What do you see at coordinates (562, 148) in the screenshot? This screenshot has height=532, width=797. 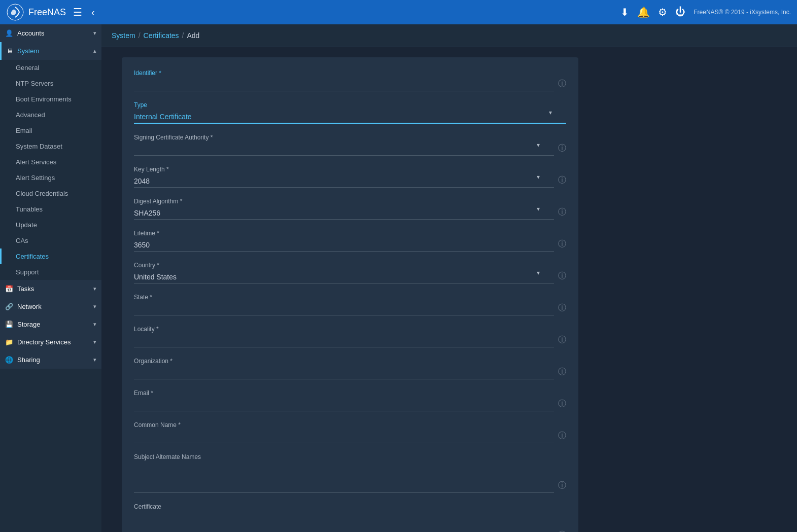 I see `signing-ca-help-icon: ⓘ` at bounding box center [562, 148].